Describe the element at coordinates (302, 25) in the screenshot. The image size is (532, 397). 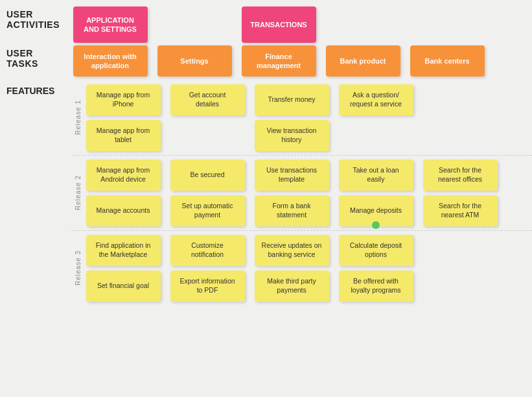
I see `activities-cards: APPLICATION AND SETTINGS TRANSACTIONS` at that location.